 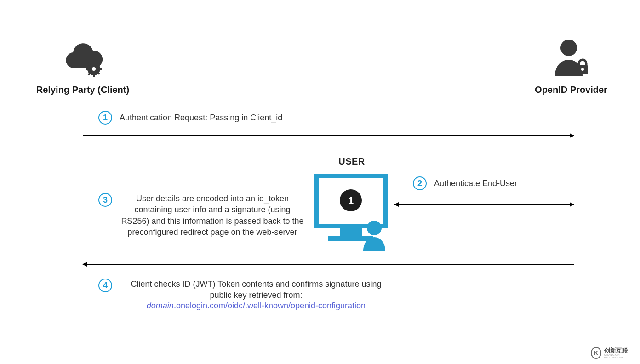 I want to click on step-3-badge: 3, so click(x=105, y=200).